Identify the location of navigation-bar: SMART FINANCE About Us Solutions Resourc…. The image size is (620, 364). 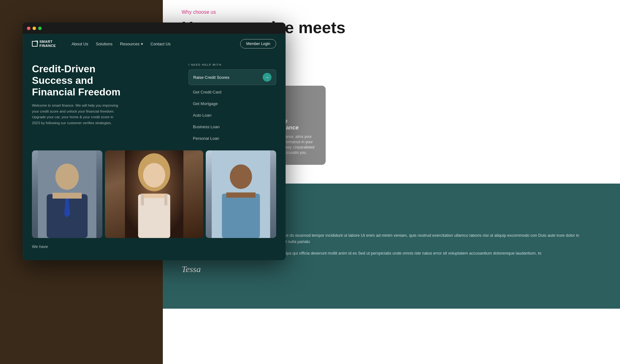
(154, 44).